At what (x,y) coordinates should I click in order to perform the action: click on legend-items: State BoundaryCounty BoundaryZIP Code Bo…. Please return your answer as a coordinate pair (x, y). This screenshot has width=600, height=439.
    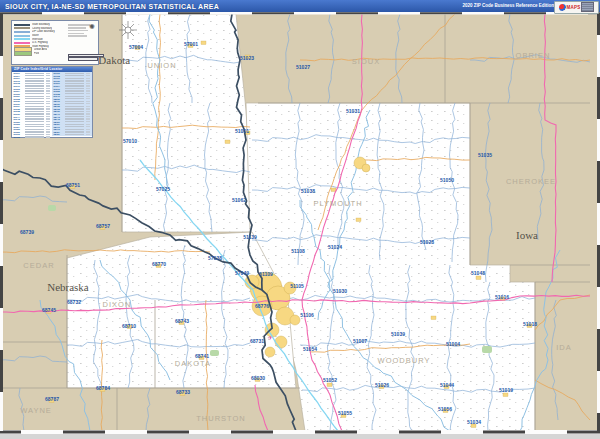
    Looking at the image, I should click on (40, 42).